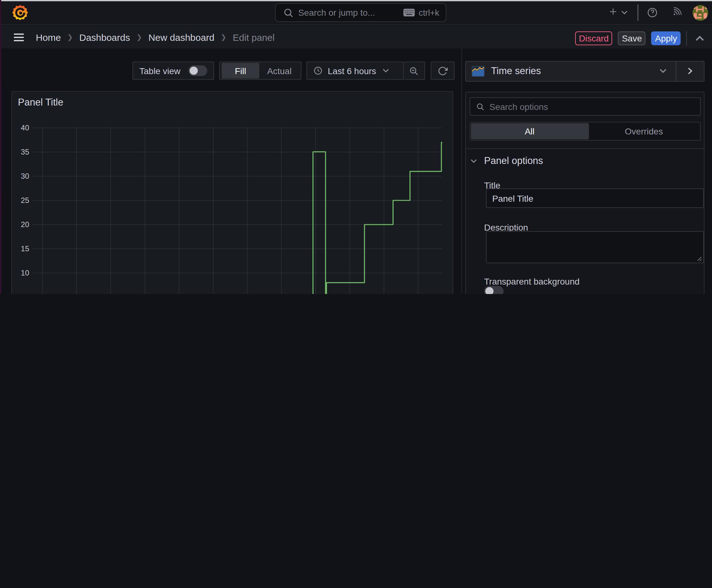 The height and width of the screenshot is (588, 712). I want to click on svg-text: 40, so click(25, 127).